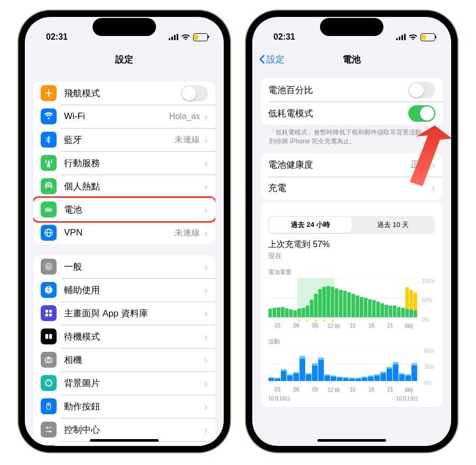 The height and width of the screenshot is (465, 476). I want to click on settings-row-standby: 待機模式›, so click(124, 336).